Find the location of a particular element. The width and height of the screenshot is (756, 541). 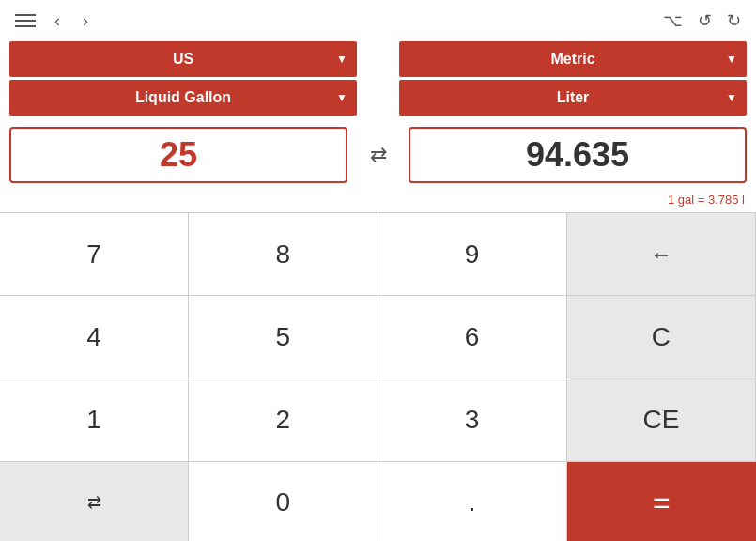

left-unit-dropdown: Liquid Gallon is located at coordinates (183, 98).